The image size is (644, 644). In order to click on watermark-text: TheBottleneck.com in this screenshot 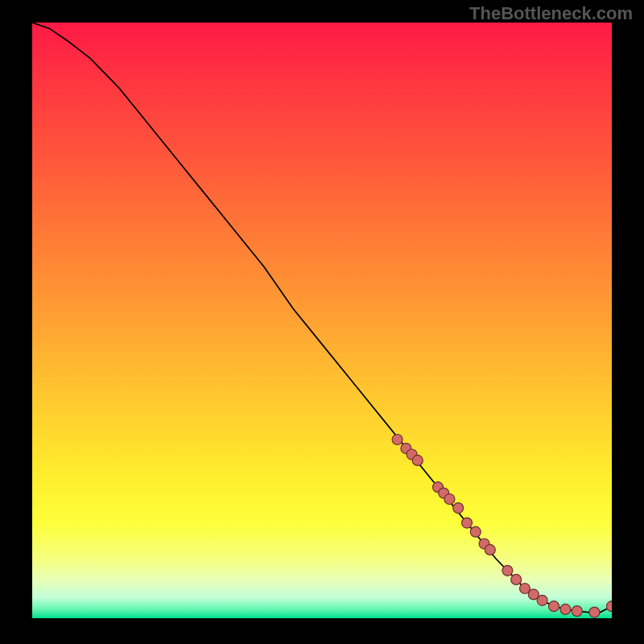, I will do `click(551, 14)`.